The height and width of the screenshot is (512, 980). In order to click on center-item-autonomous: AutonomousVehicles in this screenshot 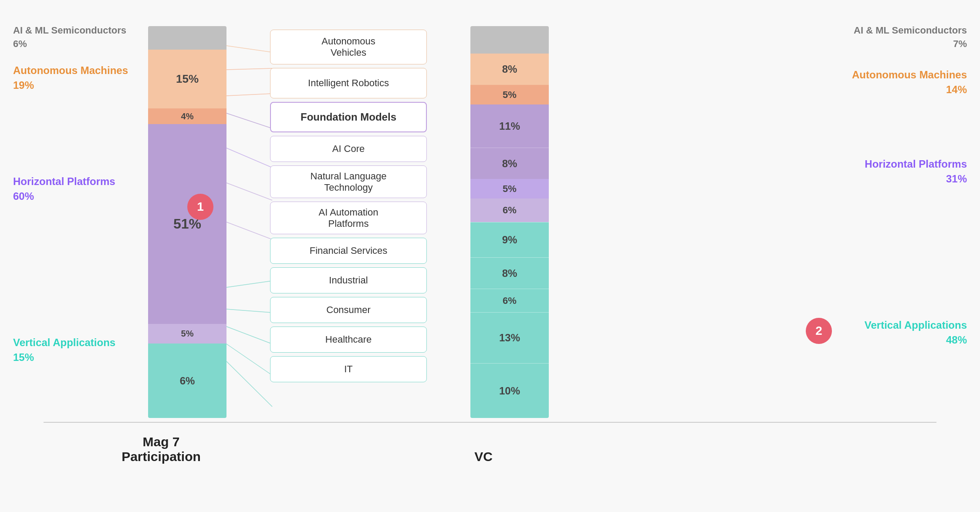, I will do `click(348, 47)`.